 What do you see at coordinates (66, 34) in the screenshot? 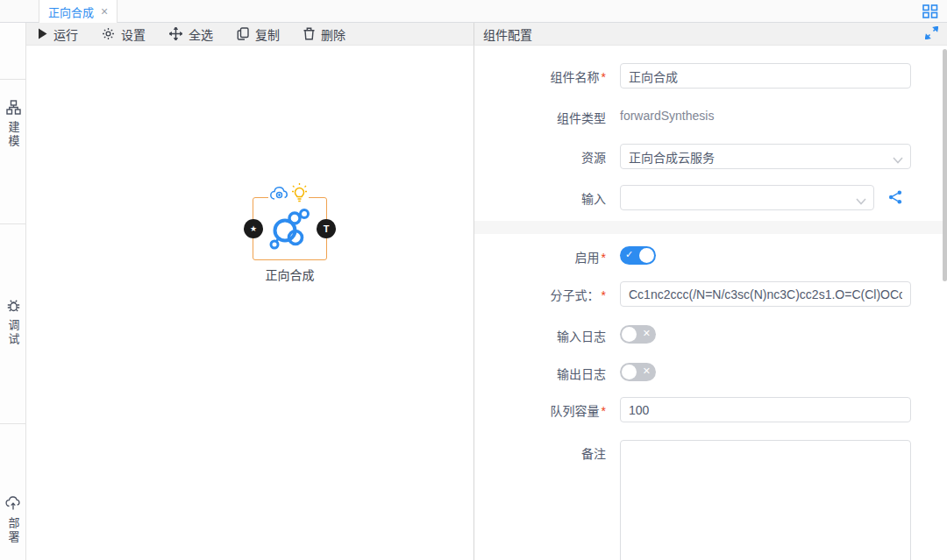
I see `run-label: 运行` at bounding box center [66, 34].